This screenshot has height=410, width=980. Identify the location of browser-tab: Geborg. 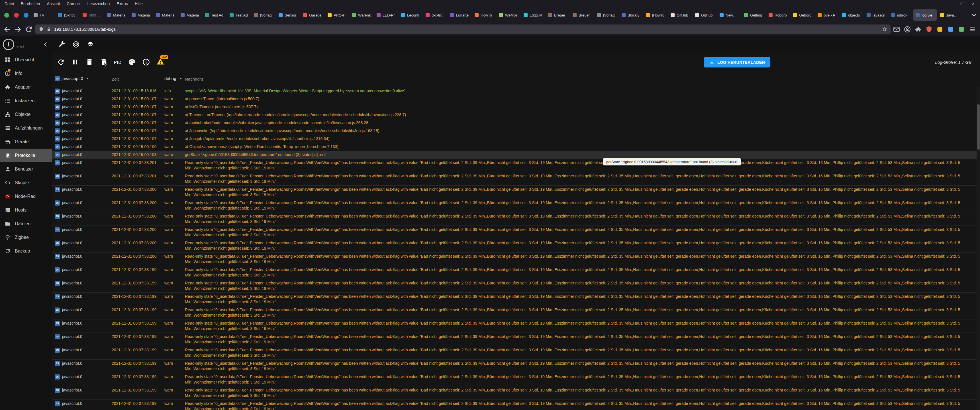
(803, 15).